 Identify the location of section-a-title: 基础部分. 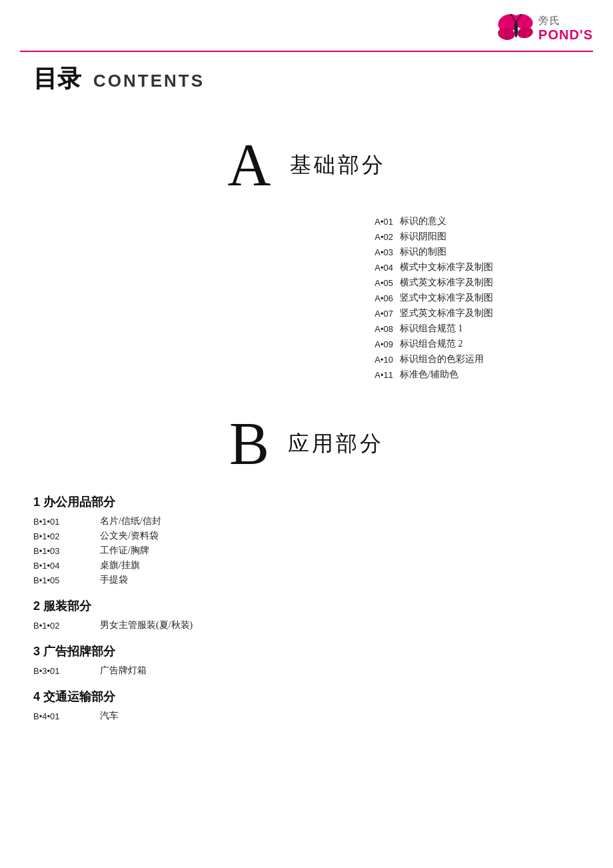
(338, 165).